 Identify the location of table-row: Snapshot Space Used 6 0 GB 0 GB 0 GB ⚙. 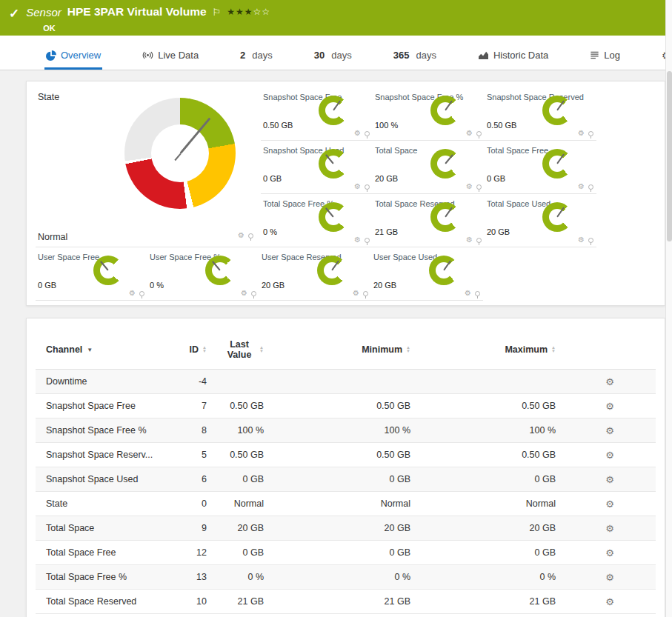
(345, 480).